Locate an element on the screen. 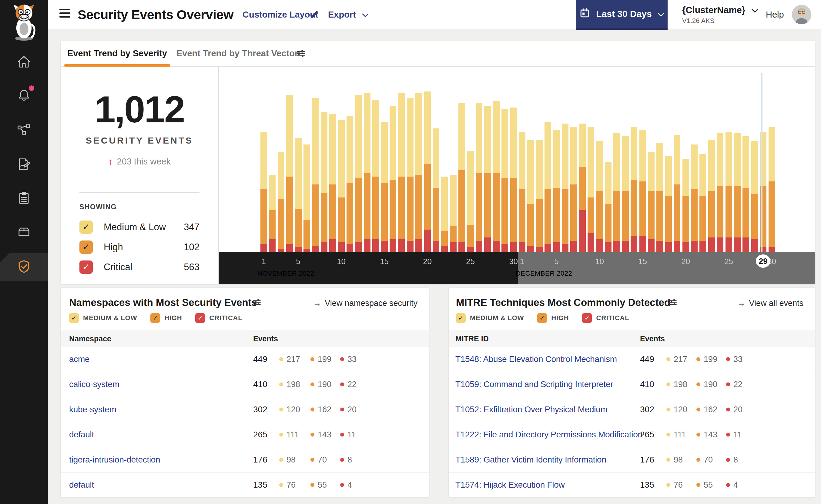  customize-layout-button: Customize Layout is located at coordinates (280, 15).